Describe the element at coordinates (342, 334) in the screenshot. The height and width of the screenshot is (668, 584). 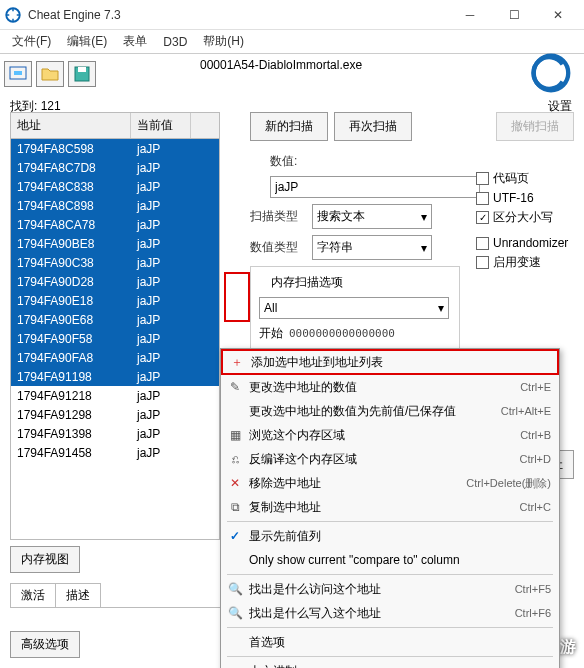
I see `range-start: 0000000000000000` at that location.